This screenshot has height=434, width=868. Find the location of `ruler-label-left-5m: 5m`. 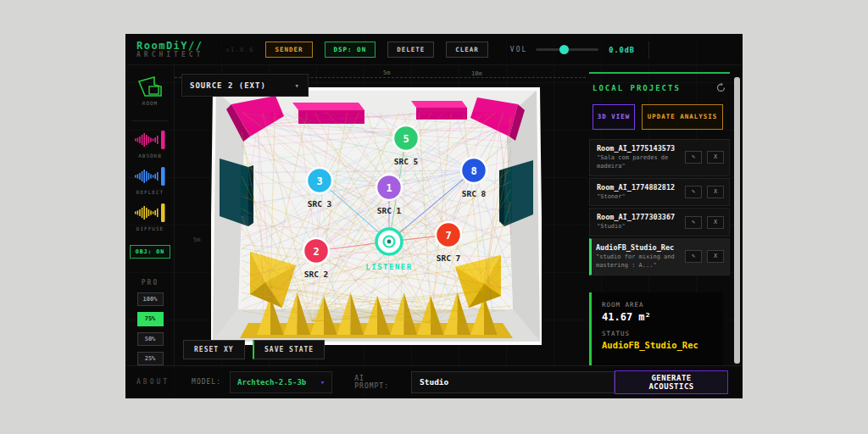

ruler-label-left-5m: 5m is located at coordinates (197, 240).